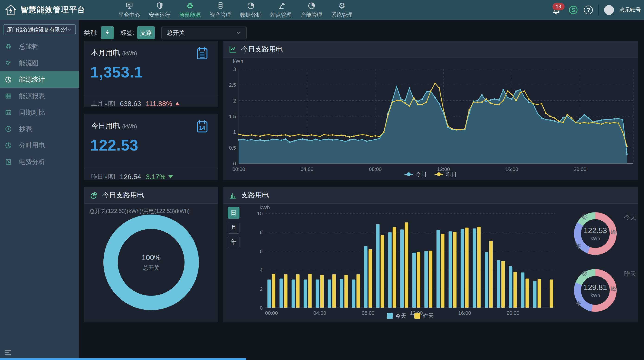 The width and height of the screenshot is (644, 360). Describe the element at coordinates (40, 96) in the screenshot. I see `sidebar-item-energy-report: 能源报表` at that location.